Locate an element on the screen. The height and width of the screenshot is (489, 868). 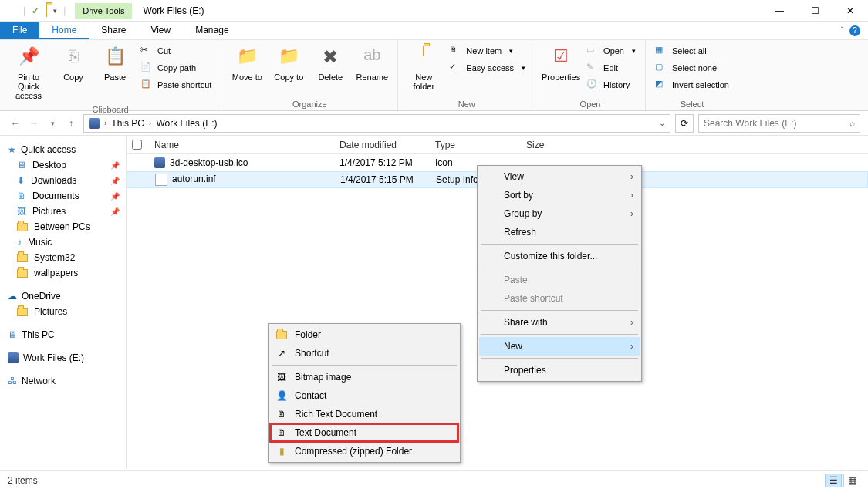
crumb-workfiles: Work Files (E:) is located at coordinates (187, 123).